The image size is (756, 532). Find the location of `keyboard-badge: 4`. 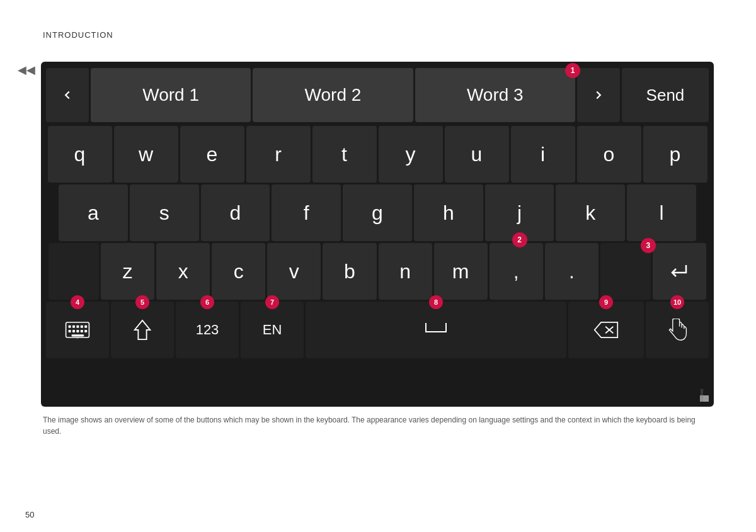

keyboard-badge: 4 is located at coordinates (77, 302).